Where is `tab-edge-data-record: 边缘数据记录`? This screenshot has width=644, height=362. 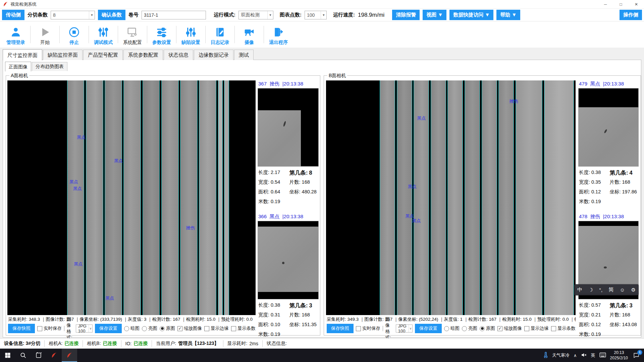
tab-edge-data-record: 边缘数据记录 is located at coordinates (214, 55).